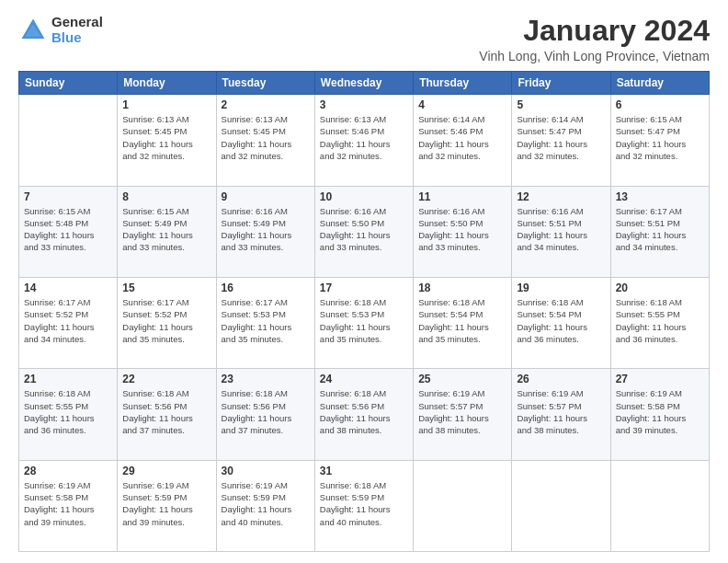  I want to click on calendar-cell: 3Sunrise: 6:13 AMSunset: 5:46 PMDaylight…, so click(364, 140).